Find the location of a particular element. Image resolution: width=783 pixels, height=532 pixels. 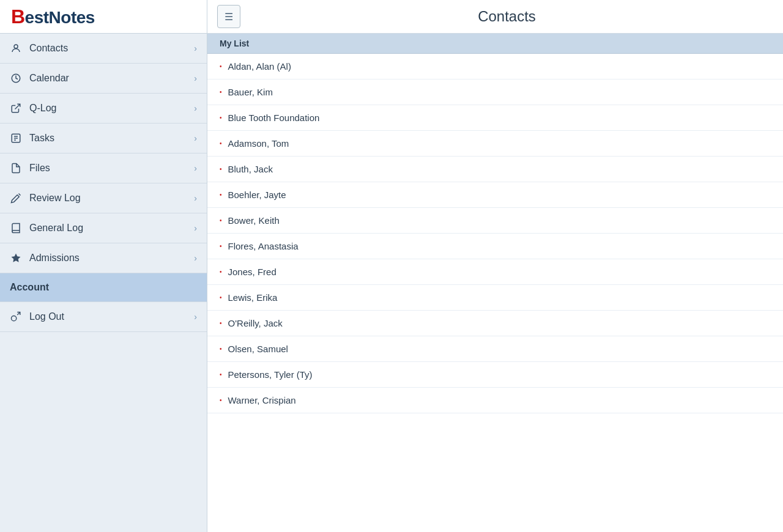

main-header: ☰ Contacts is located at coordinates (495, 17).